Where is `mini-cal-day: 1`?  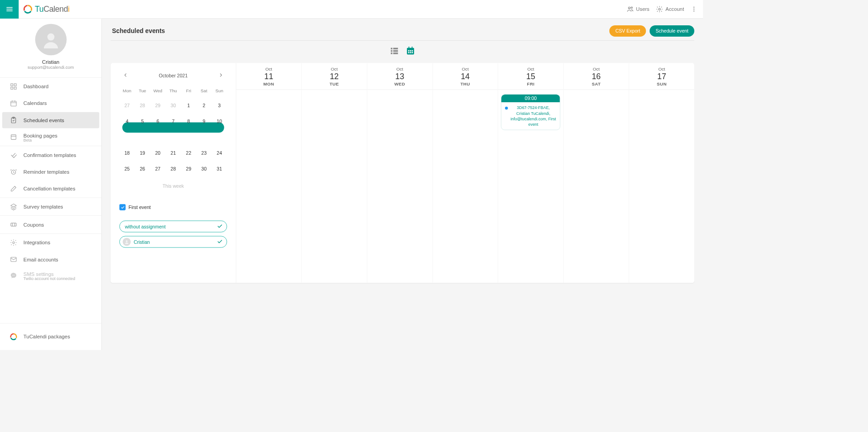 mini-cal-day: 1 is located at coordinates (189, 106).